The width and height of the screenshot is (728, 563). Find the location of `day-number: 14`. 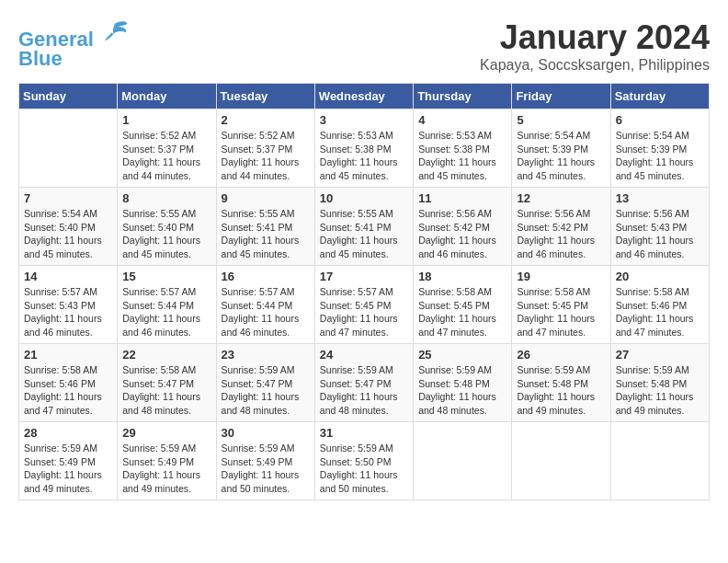

day-number: 14 is located at coordinates (68, 276).